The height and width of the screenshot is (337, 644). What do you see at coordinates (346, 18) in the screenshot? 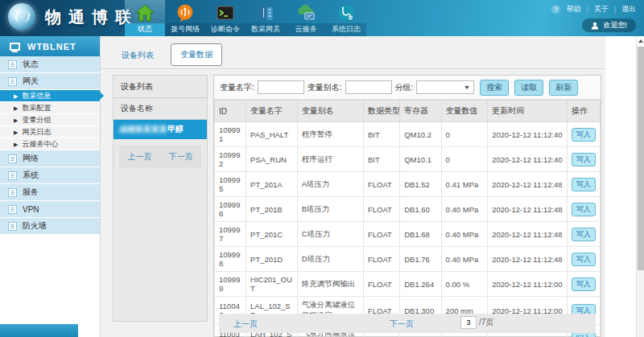
I see `nav-item-system-log: 系统日志` at bounding box center [346, 18].